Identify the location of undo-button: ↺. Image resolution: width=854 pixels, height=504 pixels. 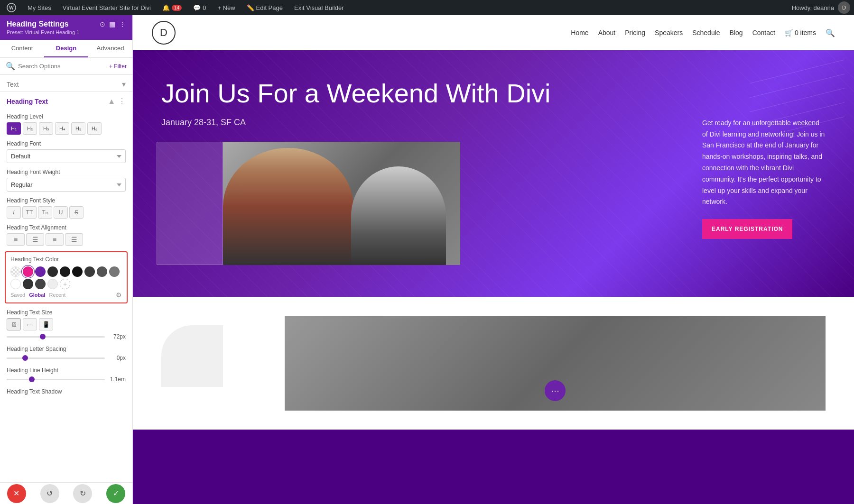
(50, 494).